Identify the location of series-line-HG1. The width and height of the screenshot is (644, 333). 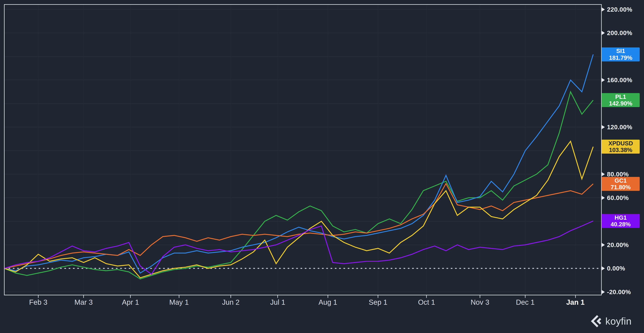
(299, 248).